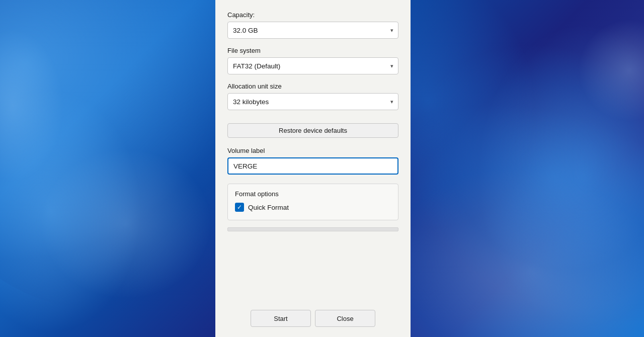  What do you see at coordinates (313, 202) in the screenshot?
I see `format-options-box: Format options ✓ Quick Format` at bounding box center [313, 202].